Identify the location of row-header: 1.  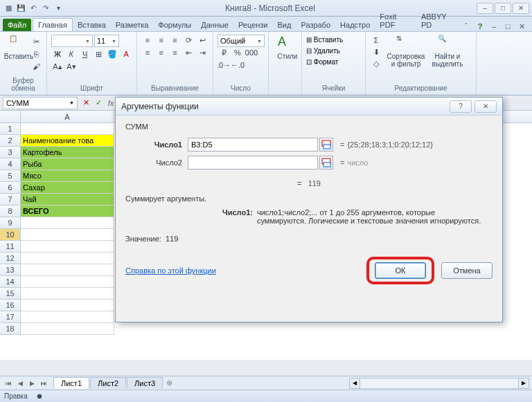
(10, 129).